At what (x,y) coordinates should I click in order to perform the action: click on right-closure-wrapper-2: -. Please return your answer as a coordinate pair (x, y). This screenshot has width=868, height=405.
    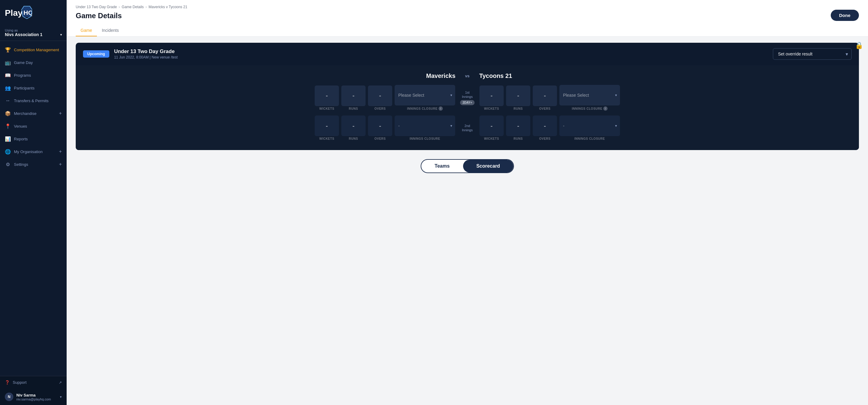
    Looking at the image, I should click on (590, 126).